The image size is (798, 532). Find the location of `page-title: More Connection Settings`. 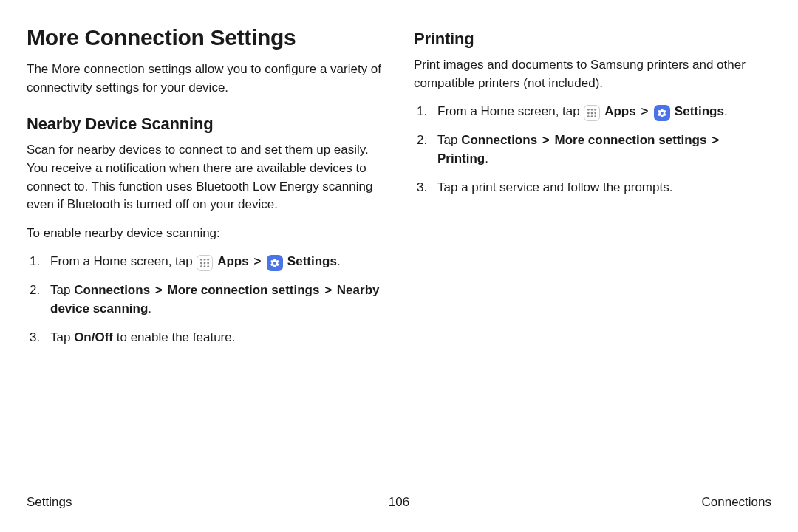

page-title: More Connection Settings is located at coordinates (205, 38).